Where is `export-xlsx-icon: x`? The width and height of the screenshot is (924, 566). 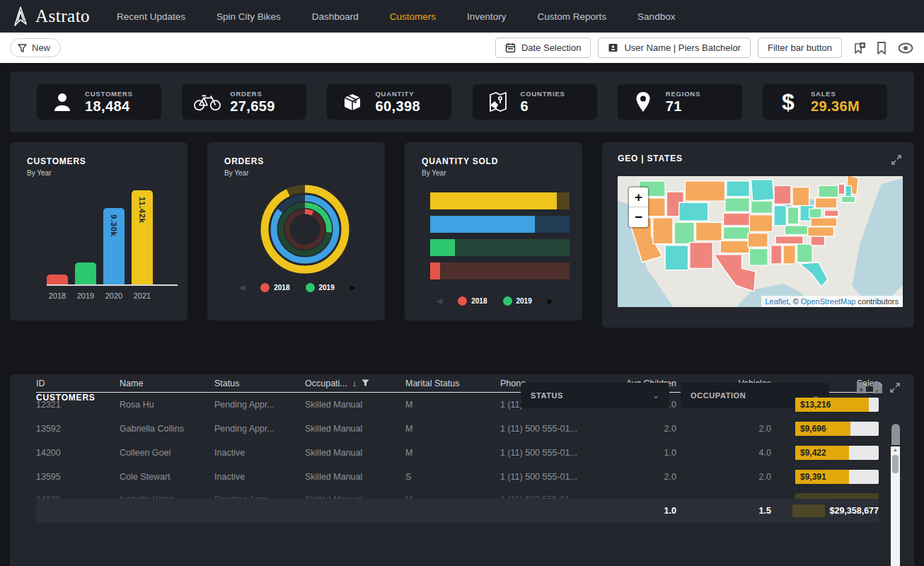
export-xlsx-icon: x is located at coordinates (862, 388).